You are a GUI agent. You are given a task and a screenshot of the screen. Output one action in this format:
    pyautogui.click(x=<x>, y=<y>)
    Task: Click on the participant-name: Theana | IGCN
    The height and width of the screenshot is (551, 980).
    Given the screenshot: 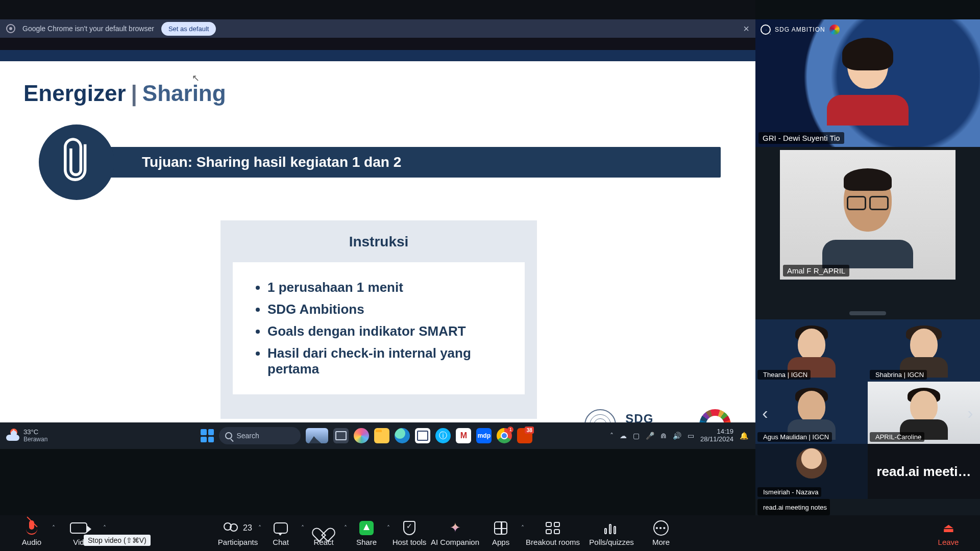 What is the action you would take?
    pyautogui.click(x=785, y=374)
    